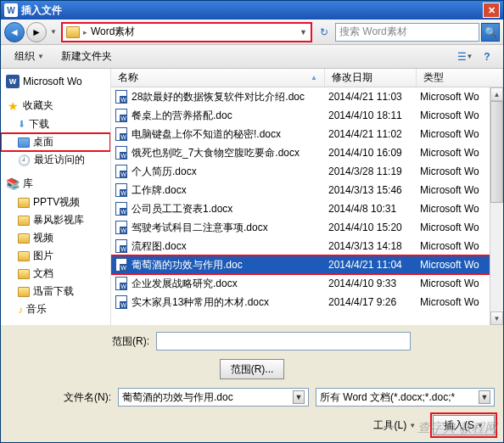 This screenshot has width=504, height=443. Describe the element at coordinates (463, 425) in the screenshot. I see `insert-button: 插入(S ▼` at that location.